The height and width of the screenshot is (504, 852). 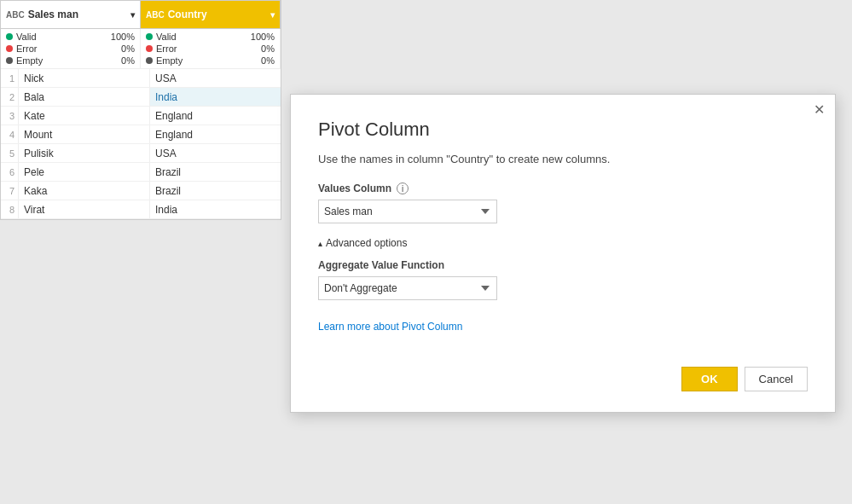 What do you see at coordinates (211, 49) in the screenshot?
I see `stats-col2: Valid 100% Error 0% Empty 0%` at bounding box center [211, 49].